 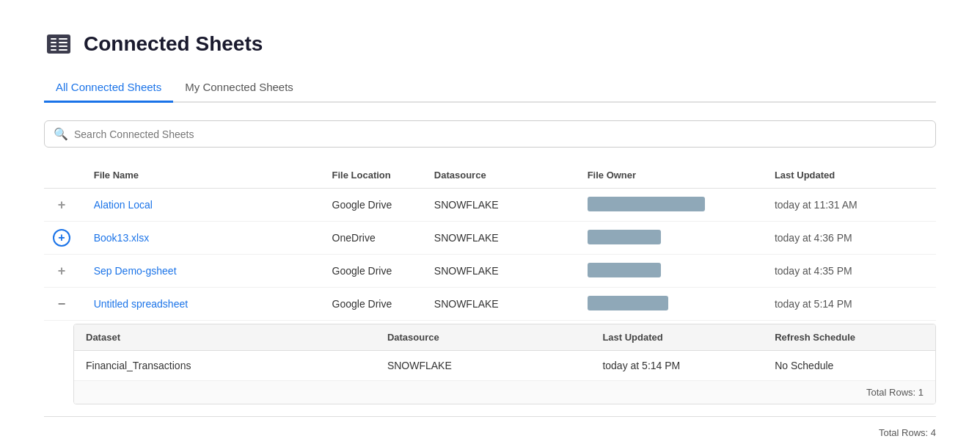 I want to click on tab-bar: All Connected Sheets My Connected Sheets, so click(x=490, y=88).